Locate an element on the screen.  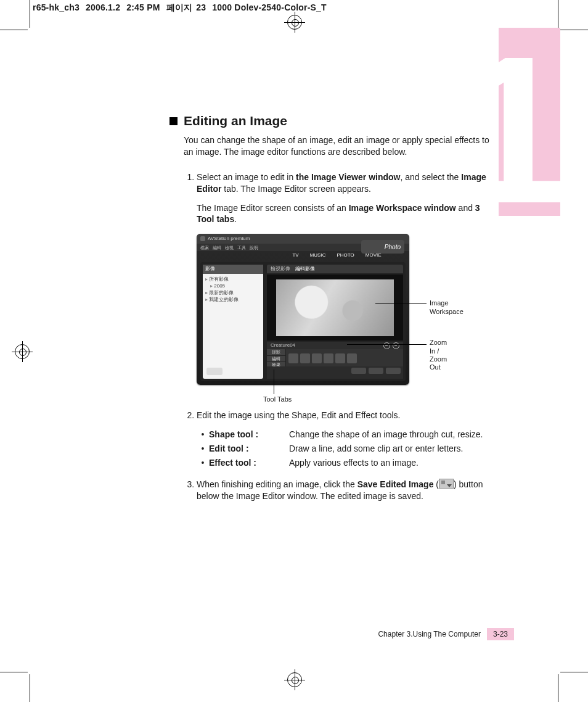
sidebar-header: 影像 is located at coordinates (233, 269).